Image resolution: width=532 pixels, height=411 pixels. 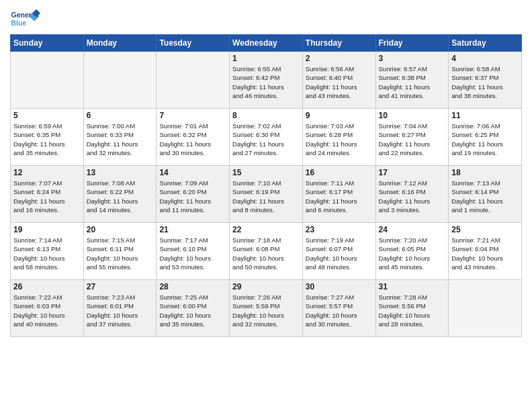 I want to click on day-number: 7, so click(x=193, y=116).